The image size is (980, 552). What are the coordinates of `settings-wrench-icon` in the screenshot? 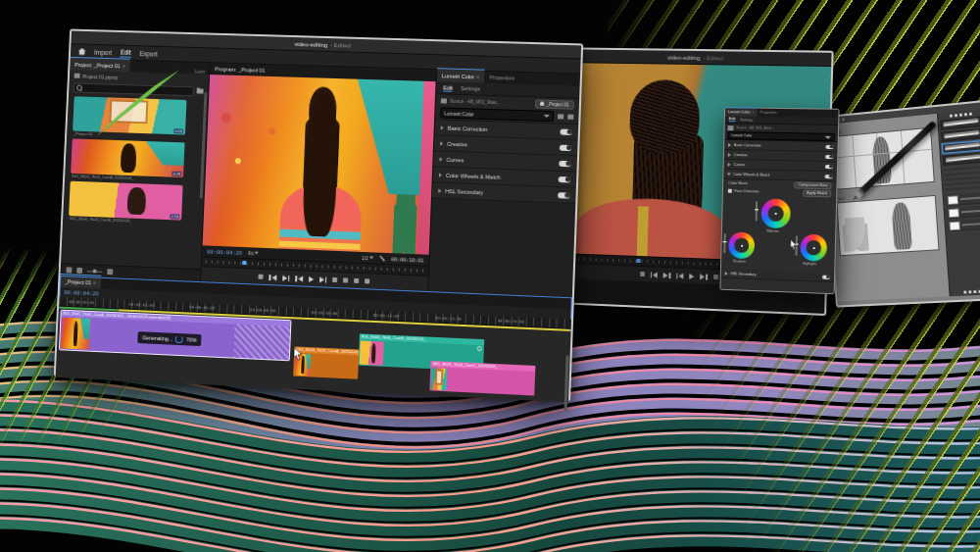 It's located at (382, 258).